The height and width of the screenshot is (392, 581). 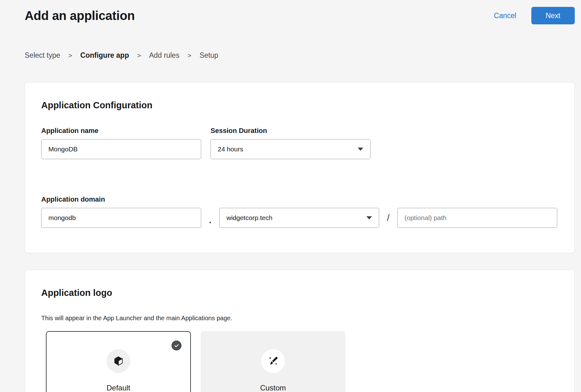 What do you see at coordinates (273, 388) in the screenshot?
I see `logo-option-custom-label: Custom` at bounding box center [273, 388].